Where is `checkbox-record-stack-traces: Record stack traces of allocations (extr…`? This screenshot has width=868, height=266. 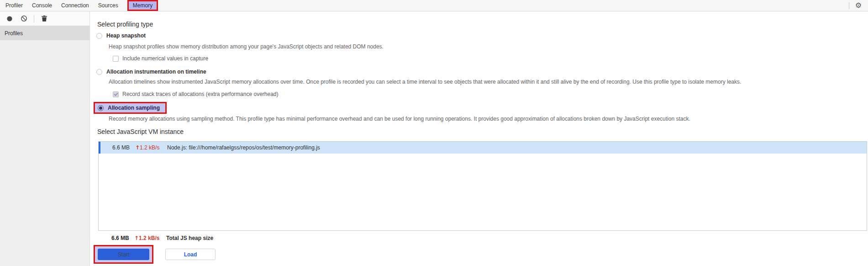 checkbox-record-stack-traces: Record stack traces of allocations (extr… is located at coordinates (195, 94).